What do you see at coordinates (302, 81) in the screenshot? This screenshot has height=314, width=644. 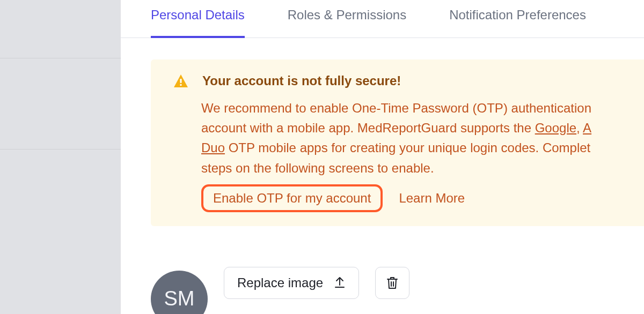 I see `alert-title: Your account is not fully secure!` at bounding box center [302, 81].